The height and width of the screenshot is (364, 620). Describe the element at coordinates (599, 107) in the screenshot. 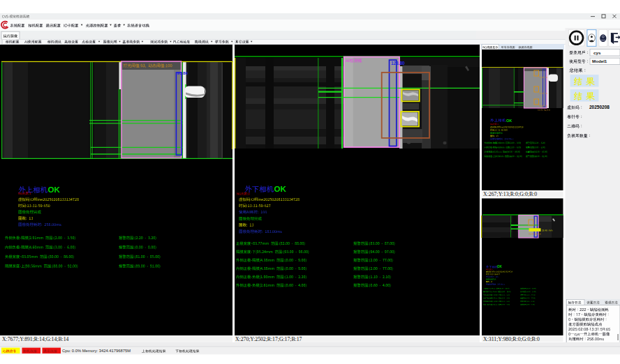

I see `svg-text: 20250208` at that location.